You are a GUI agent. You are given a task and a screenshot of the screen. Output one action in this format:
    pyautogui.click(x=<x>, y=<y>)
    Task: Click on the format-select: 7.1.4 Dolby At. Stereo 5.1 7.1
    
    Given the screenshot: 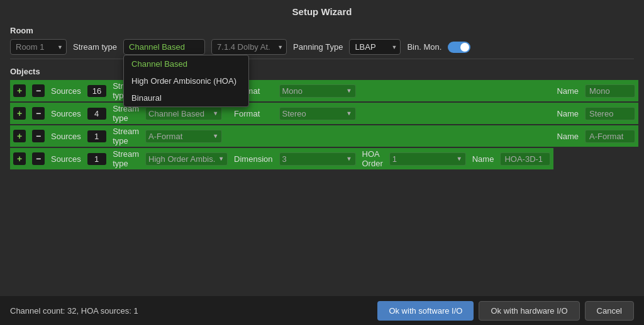 What is the action you would take?
    pyautogui.click(x=249, y=47)
    